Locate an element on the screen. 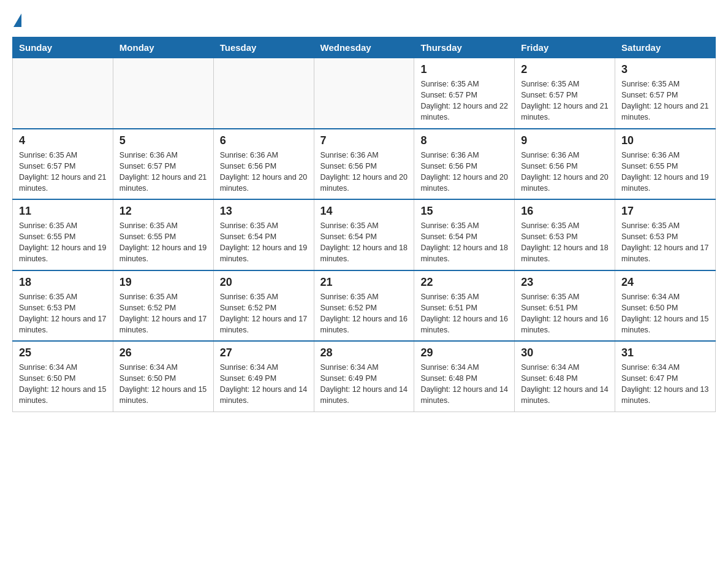  day-info: Sunrise: 6:36 AM Sunset: 6:55 PM Dayligh… is located at coordinates (665, 172).